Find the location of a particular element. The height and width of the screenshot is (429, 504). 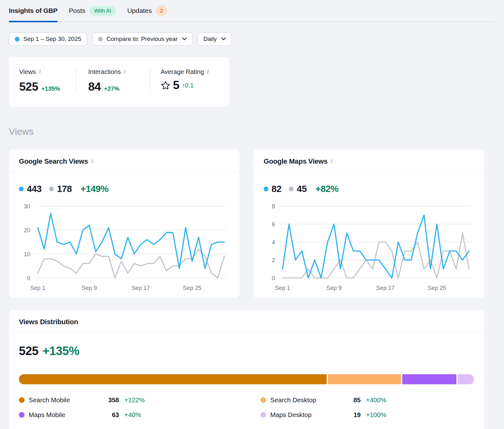

distribution-total-change: +135% is located at coordinates (61, 351).